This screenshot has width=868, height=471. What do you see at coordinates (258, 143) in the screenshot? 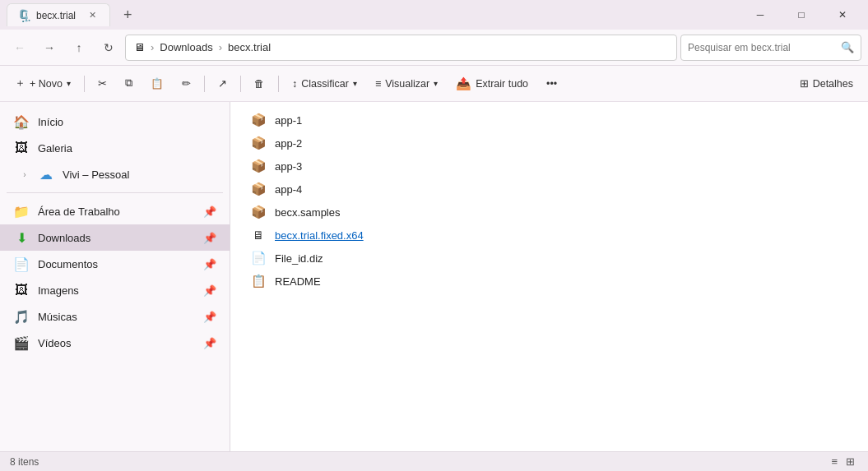
I see `file-icon-app-2: 📦` at bounding box center [258, 143].